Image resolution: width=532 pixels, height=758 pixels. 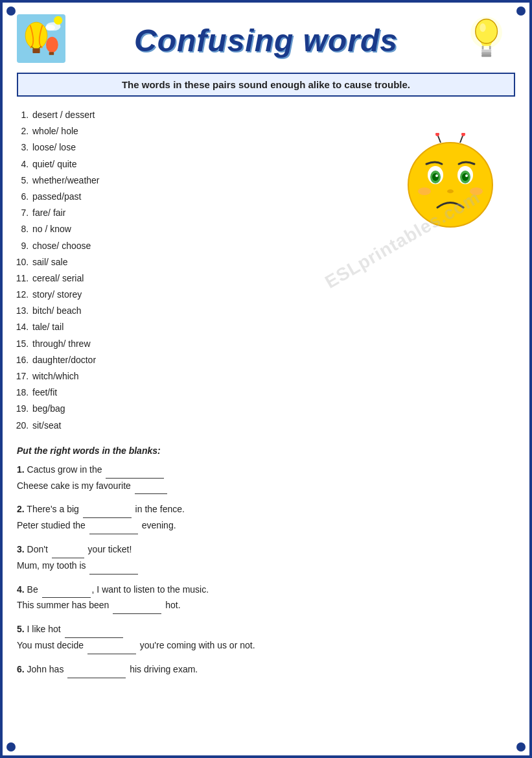 What do you see at coordinates (205, 393) in the screenshot?
I see `word-pair-item: feet/fit` at bounding box center [205, 393].